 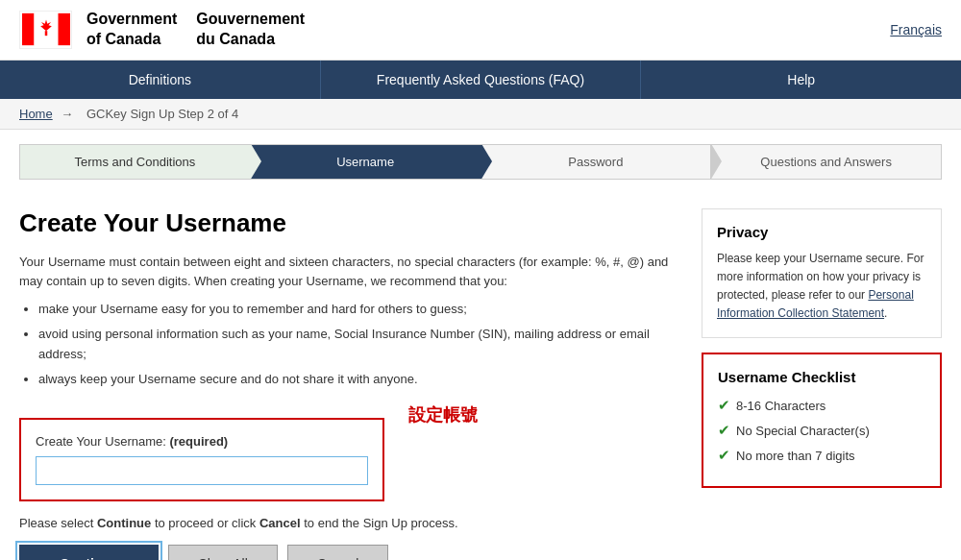 What do you see at coordinates (136, 161) in the screenshot?
I see `step-terms: Terms and Conditions` at bounding box center [136, 161].